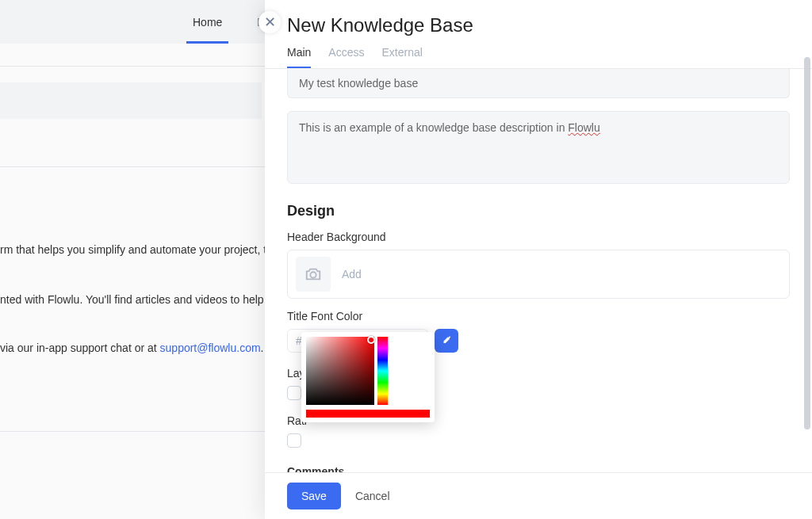  I want to click on title-color-label: Title Font Color, so click(538, 316).